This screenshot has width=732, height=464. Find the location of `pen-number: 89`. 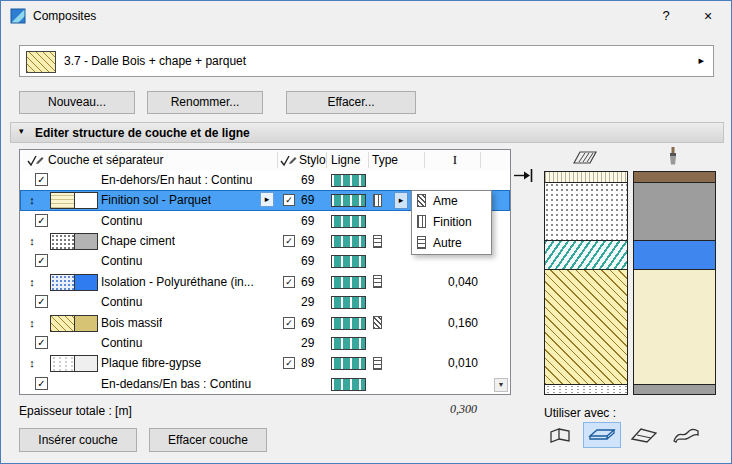

pen-number: 89 is located at coordinates (308, 363).